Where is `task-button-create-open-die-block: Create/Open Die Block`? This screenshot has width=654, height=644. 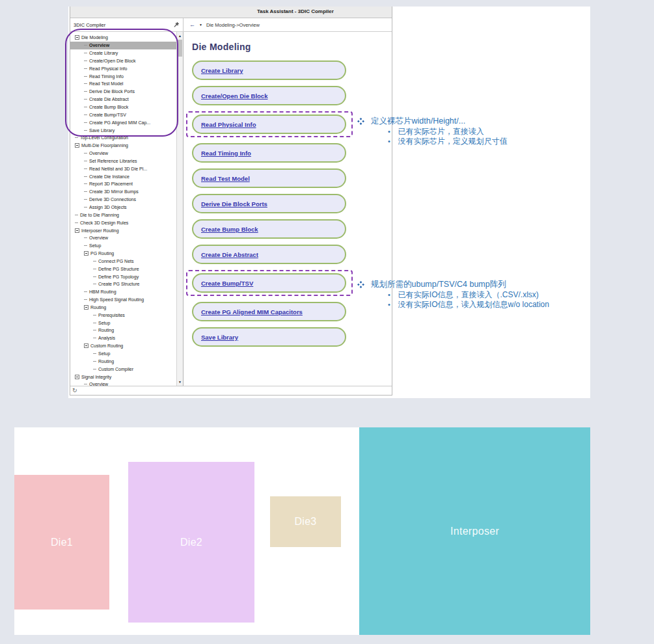 task-button-create-open-die-block: Create/Open Die Block is located at coordinates (269, 96).